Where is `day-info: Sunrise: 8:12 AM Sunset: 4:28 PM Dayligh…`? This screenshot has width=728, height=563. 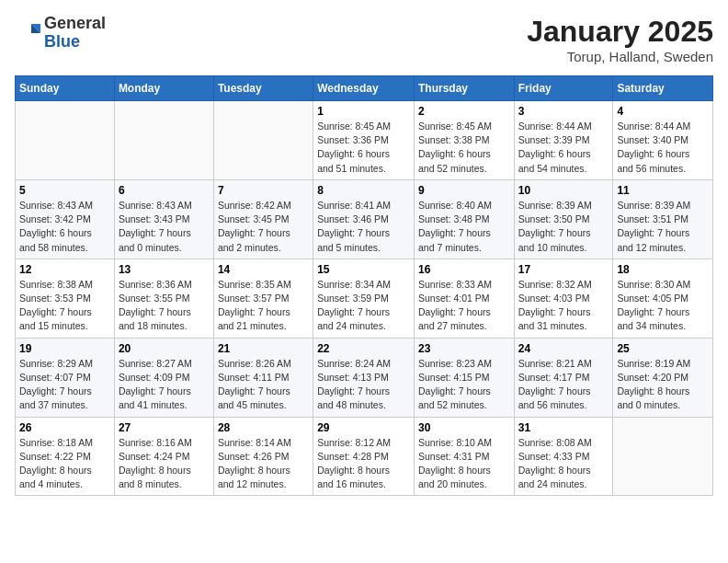
day-info: Sunrise: 8:12 AM Sunset: 4:28 PM Dayligh… is located at coordinates (364, 464).